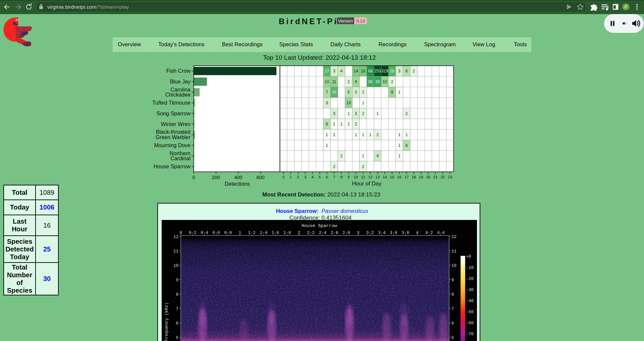  Describe the element at coordinates (180, 90) in the screenshot. I see `svg-text: Carolina` at that location.